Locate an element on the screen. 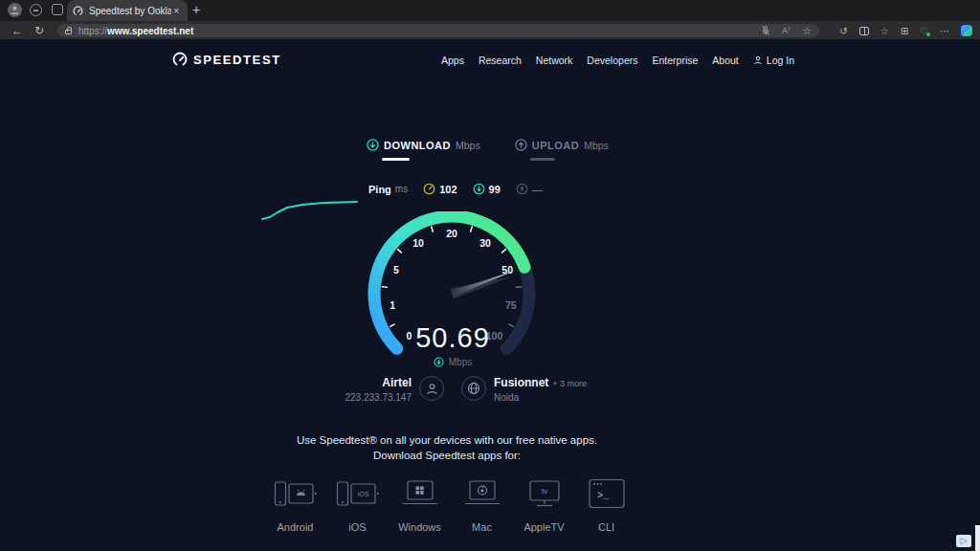 This screenshot has height=551, width=980. upload-latency-value: — is located at coordinates (538, 189).